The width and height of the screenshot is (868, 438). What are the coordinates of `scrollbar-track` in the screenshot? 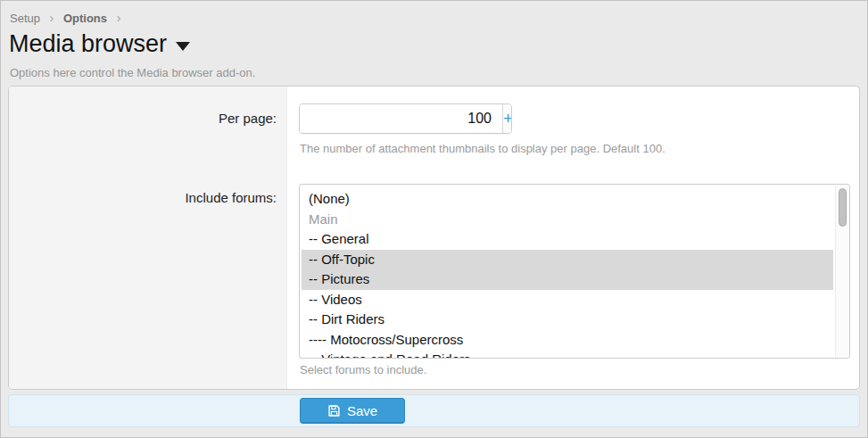 It's located at (842, 271).